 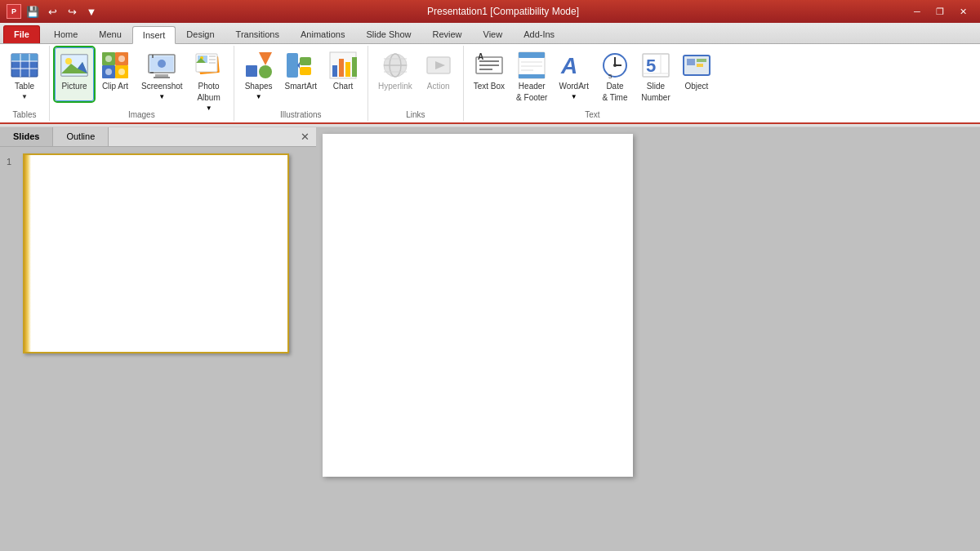 What do you see at coordinates (389, 34) in the screenshot?
I see `tab-slideshow: Slide Show` at bounding box center [389, 34].